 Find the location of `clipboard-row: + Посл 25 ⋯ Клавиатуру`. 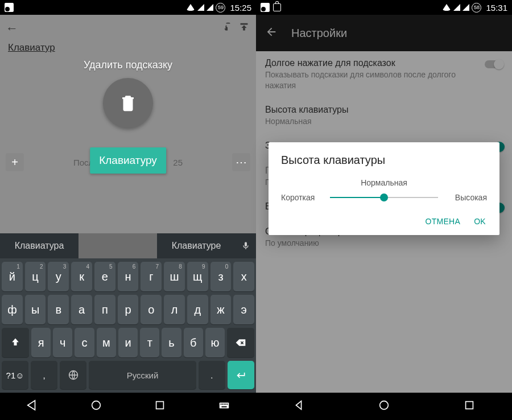

clipboard-row: + Посл 25 ⋯ Клавиатуру is located at coordinates (128, 162).